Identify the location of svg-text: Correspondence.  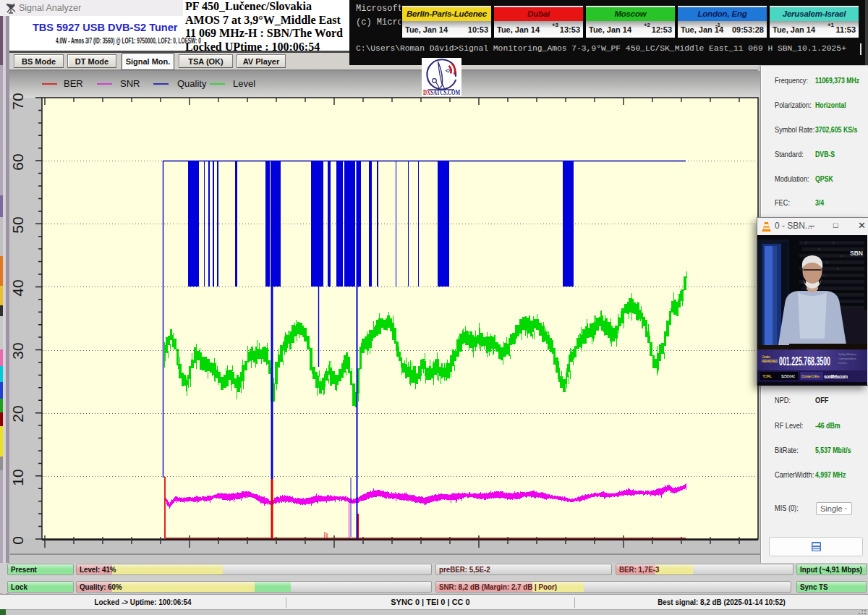
(848, 359).